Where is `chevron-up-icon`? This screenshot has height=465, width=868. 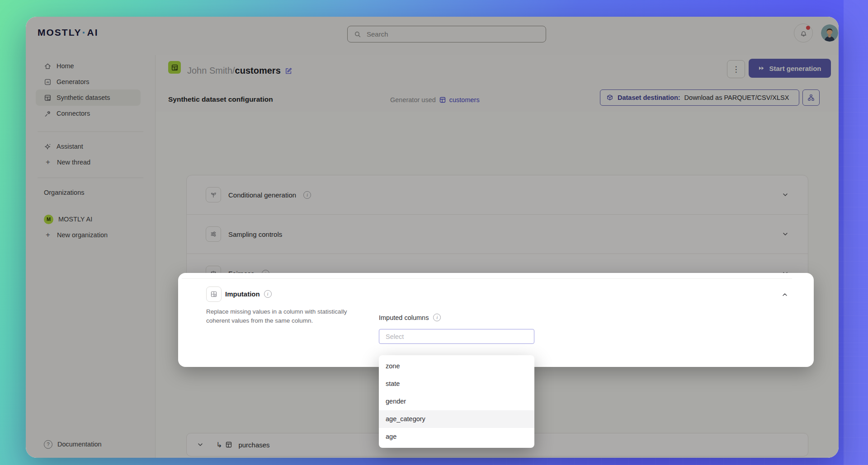 chevron-up-icon is located at coordinates (785, 295).